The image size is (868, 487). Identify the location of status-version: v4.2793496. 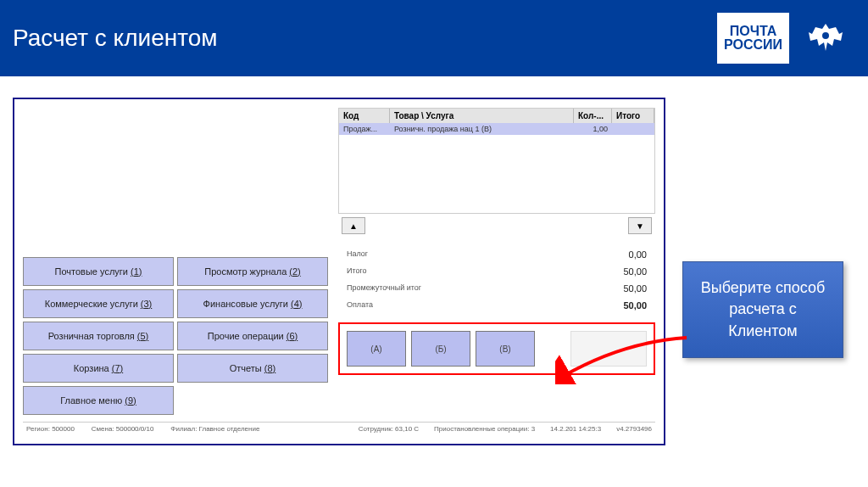
(634, 429).